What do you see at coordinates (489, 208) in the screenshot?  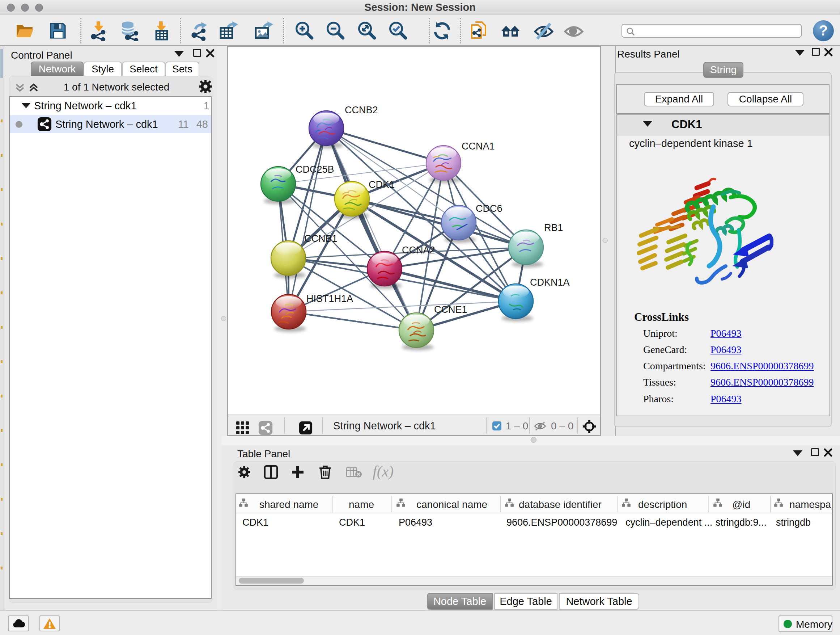 I see `svg-text: CDC6` at bounding box center [489, 208].